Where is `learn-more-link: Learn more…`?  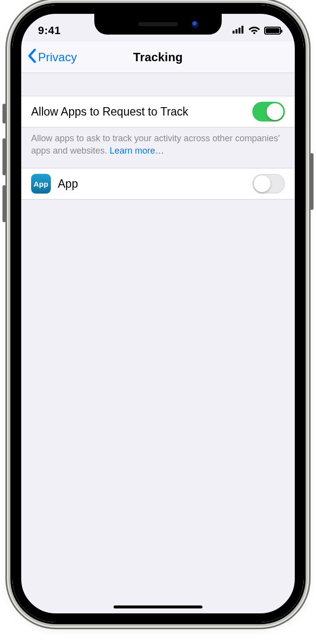
learn-more-link: Learn more… is located at coordinates (137, 151).